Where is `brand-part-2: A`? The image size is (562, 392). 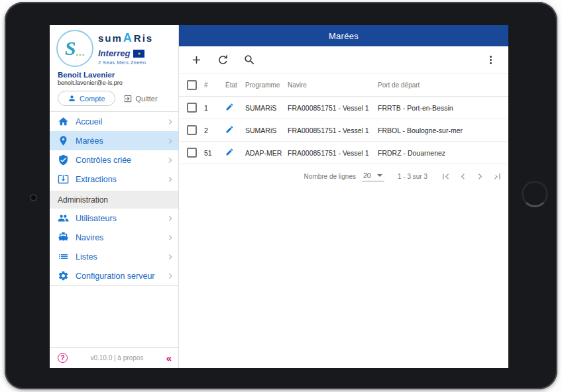 brand-part-2: A is located at coordinates (129, 38).